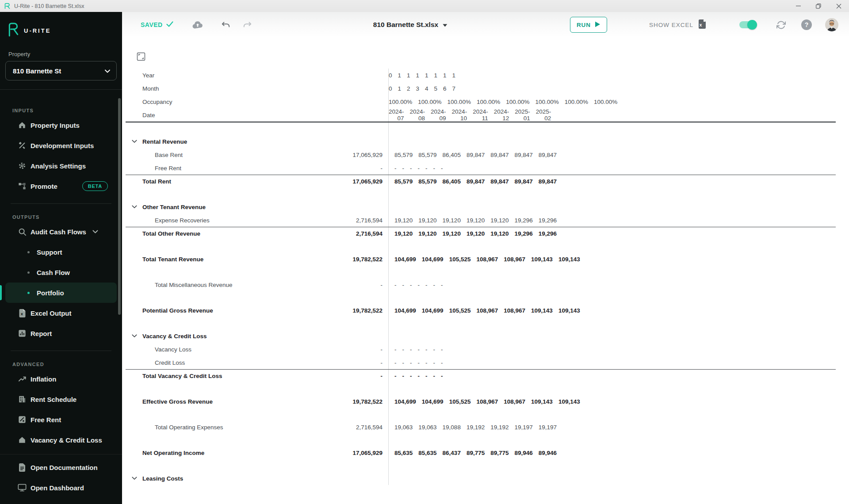 The image size is (849, 504). Describe the element at coordinates (798, 6) in the screenshot. I see `minimize-icon` at that location.